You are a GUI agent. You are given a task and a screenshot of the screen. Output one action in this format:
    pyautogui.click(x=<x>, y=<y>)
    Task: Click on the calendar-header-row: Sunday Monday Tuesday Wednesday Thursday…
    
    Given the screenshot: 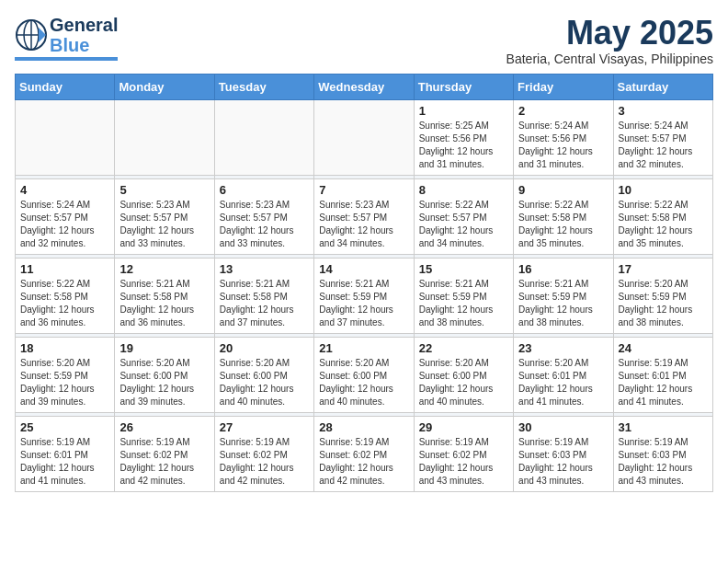 What is the action you would take?
    pyautogui.click(x=364, y=86)
    